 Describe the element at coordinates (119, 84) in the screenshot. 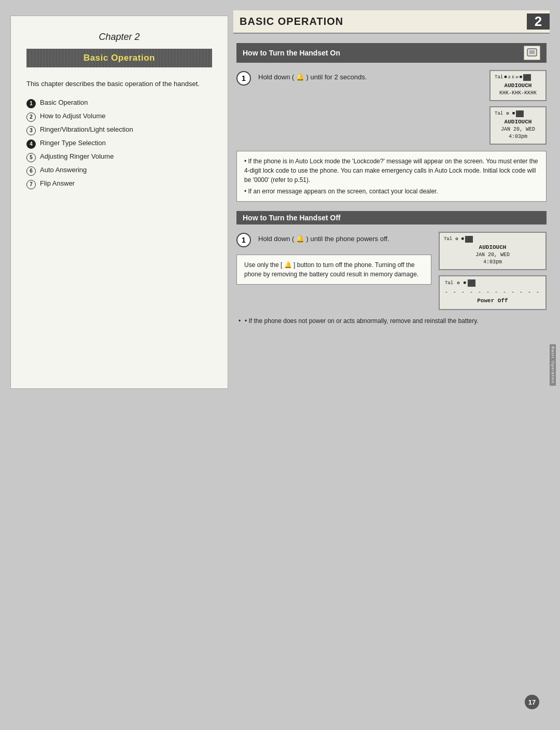

I see `chapter-desc: This chapter describes the basic operati…` at that location.